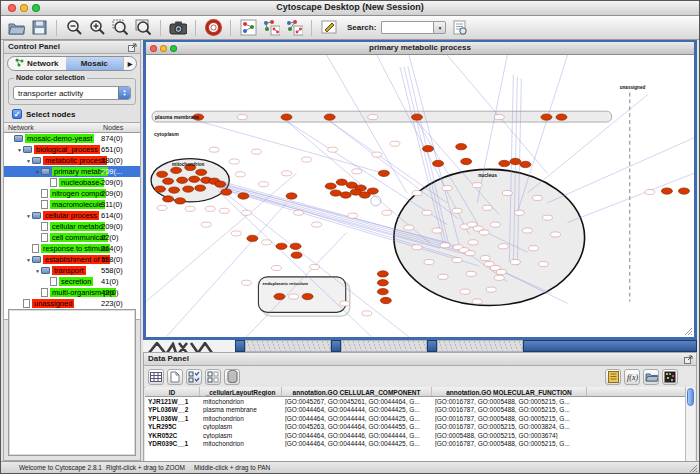 Image resolution: width=700 pixels, height=474 pixels. I want to click on tree-nodes-count: 280(0), so click(112, 160).